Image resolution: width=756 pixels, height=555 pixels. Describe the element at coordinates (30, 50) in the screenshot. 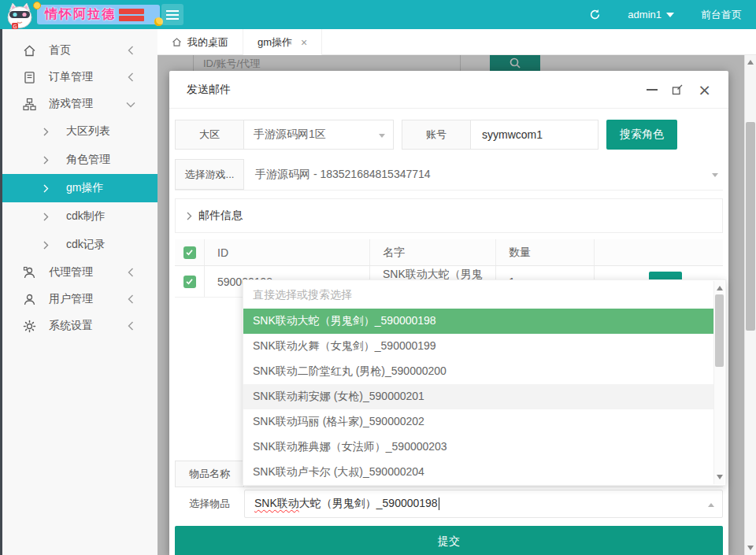

I see `home-icon` at that location.